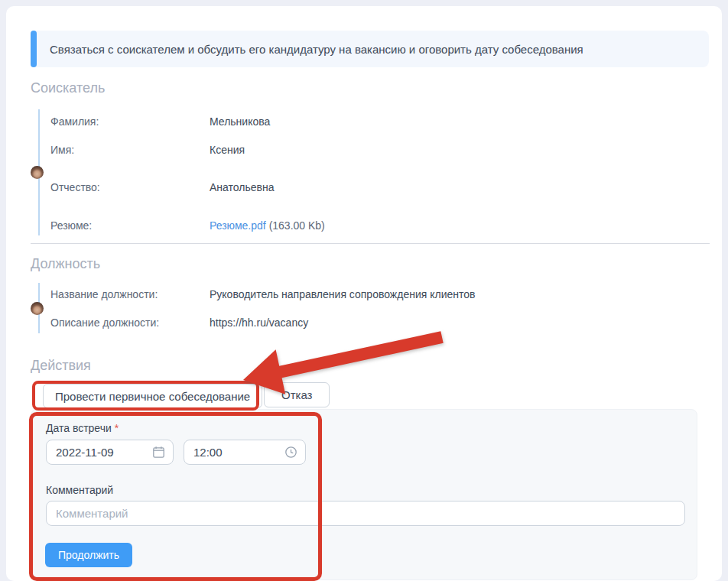  I want to click on actions-section-title: Действия, so click(61, 365).